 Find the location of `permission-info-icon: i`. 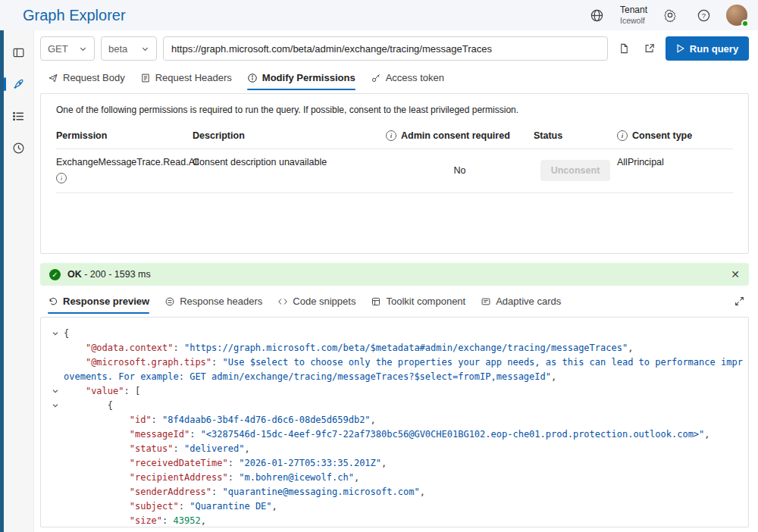

permission-info-icon: i is located at coordinates (61, 178).